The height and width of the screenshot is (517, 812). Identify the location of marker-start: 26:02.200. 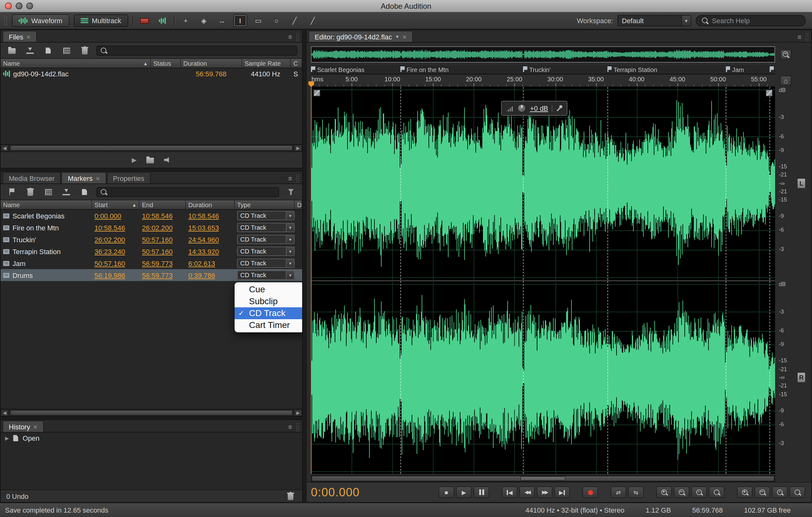
(116, 240).